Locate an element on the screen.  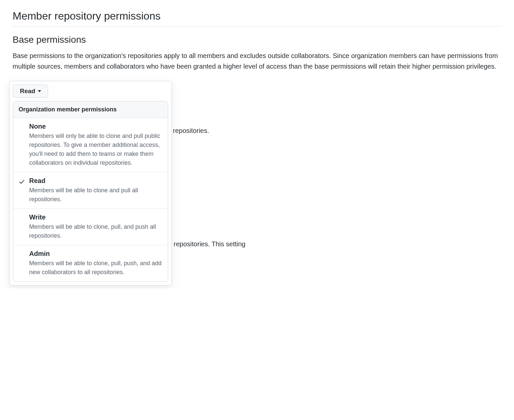
option-description: Members will be able to clone, pull, and… is located at coordinates (96, 231).